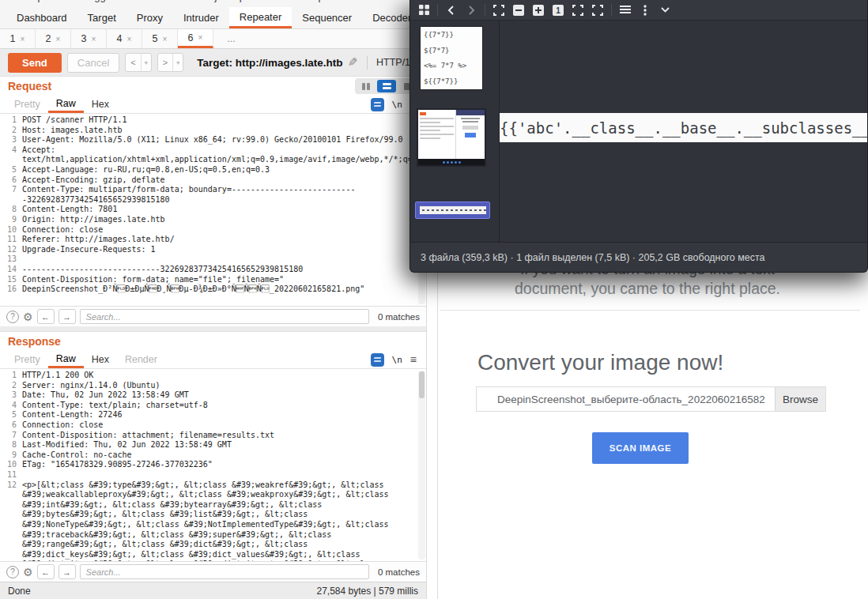 The image size is (868, 599). What do you see at coordinates (558, 11) in the screenshot?
I see `svg-text: 1` at bounding box center [558, 11].